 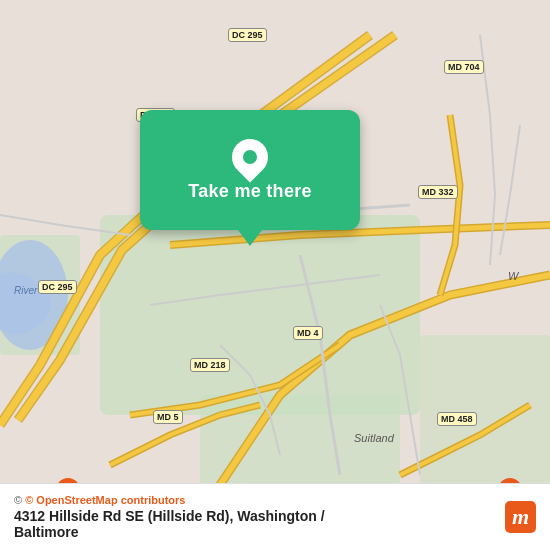 I want to click on callout-bubble: Take me there, so click(x=250, y=170).